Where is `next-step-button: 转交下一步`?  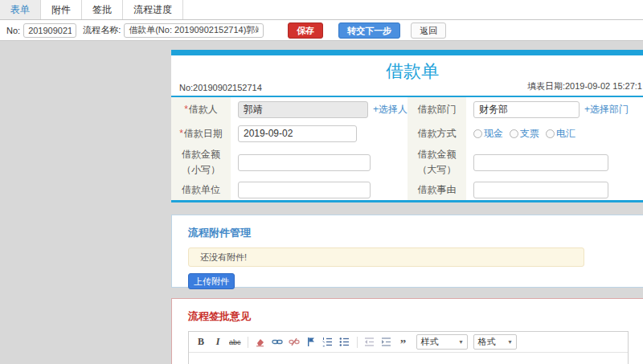 next-step-button: 转交下一步 is located at coordinates (370, 31).